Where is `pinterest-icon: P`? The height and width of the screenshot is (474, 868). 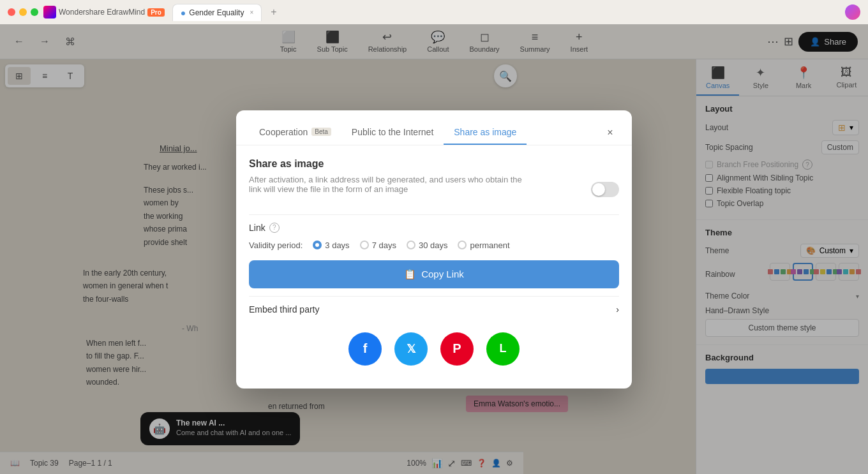
pinterest-icon: P is located at coordinates (457, 348).